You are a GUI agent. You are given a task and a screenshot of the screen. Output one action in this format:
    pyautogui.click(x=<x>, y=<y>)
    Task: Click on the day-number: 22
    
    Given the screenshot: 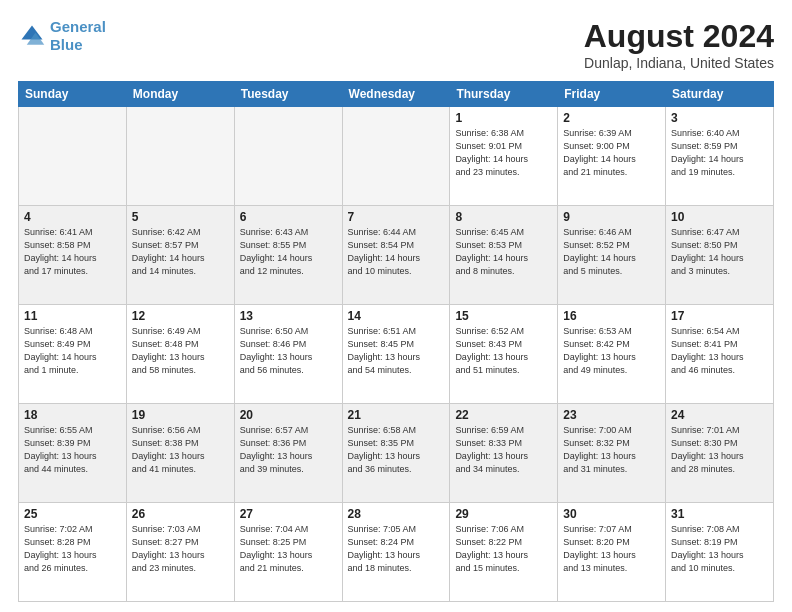 What is the action you would take?
    pyautogui.click(x=504, y=415)
    